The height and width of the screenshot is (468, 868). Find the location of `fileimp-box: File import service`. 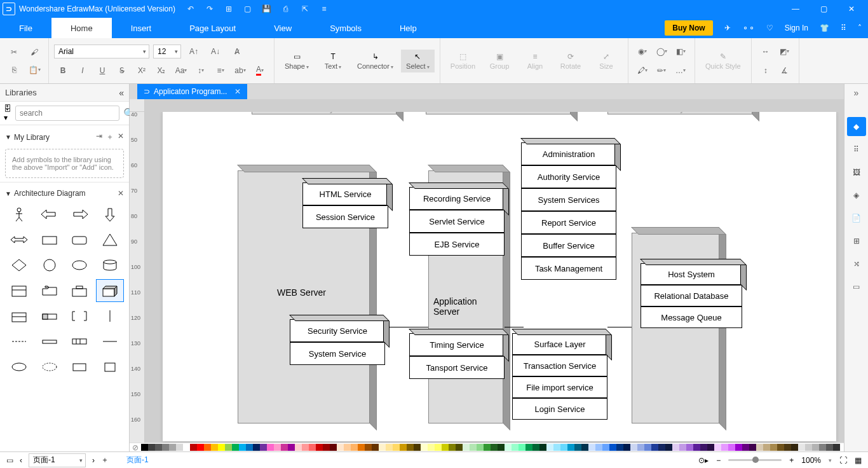

fileimp-box: File import service is located at coordinates (560, 387).